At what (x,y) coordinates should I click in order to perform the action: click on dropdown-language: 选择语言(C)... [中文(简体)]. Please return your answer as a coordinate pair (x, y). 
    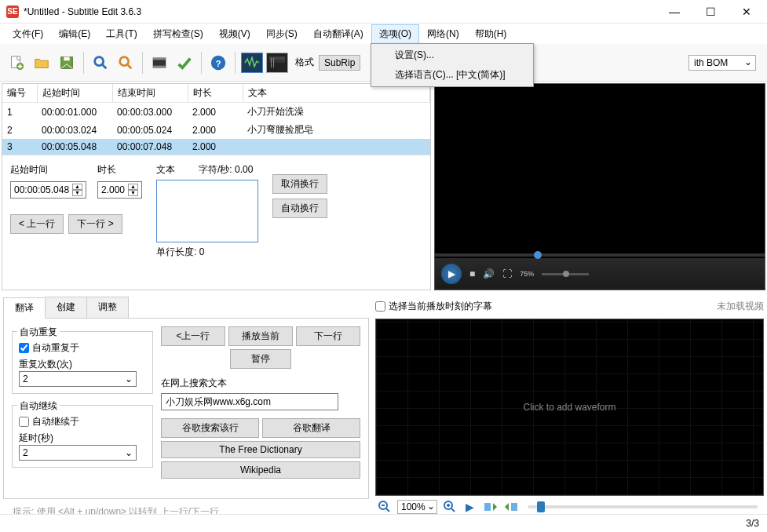
    Looking at the image, I should click on (452, 75).